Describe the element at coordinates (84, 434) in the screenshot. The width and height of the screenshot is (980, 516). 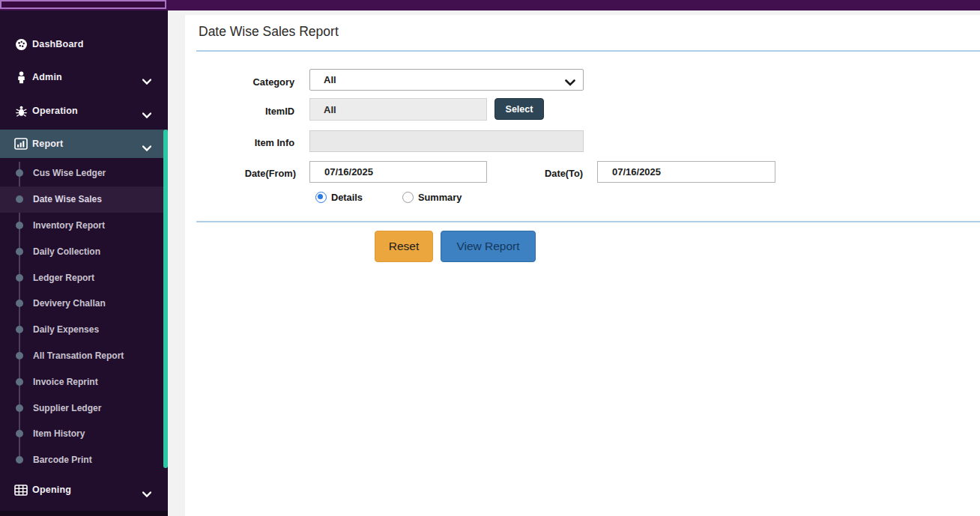
I see `sidebar-item-item-history: Item History` at that location.